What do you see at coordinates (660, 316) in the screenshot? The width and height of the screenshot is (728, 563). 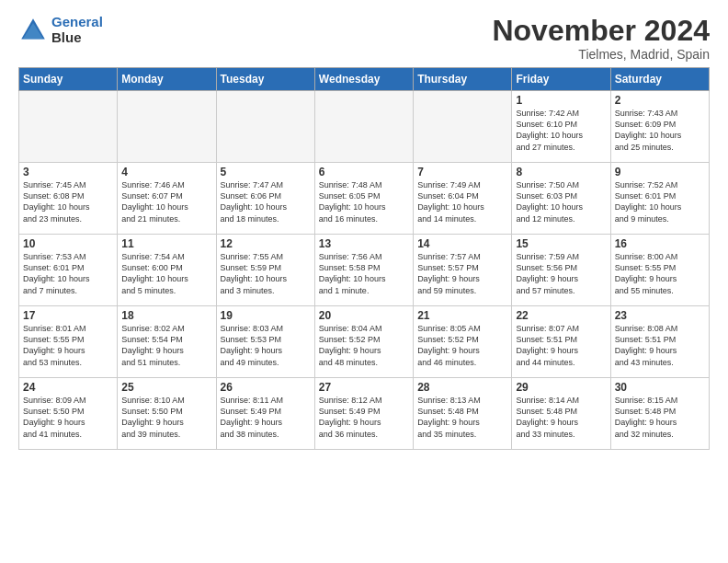 I see `day-number: 23` at bounding box center [660, 316].